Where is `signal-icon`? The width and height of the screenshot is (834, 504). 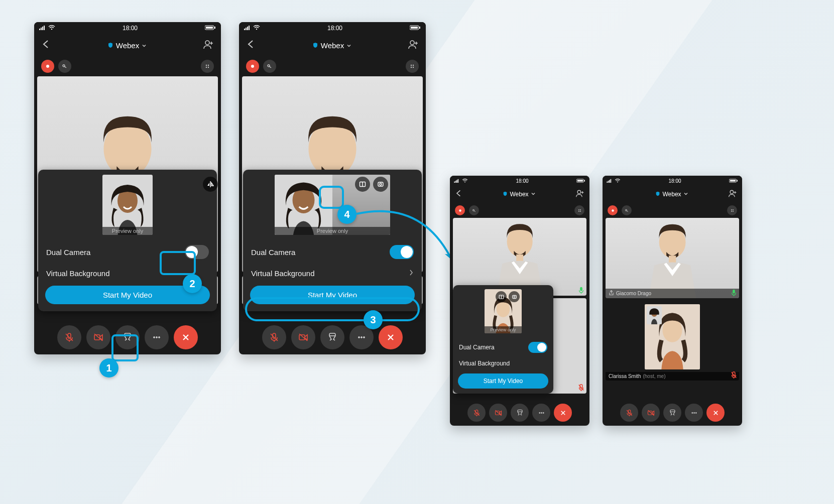 signal-icon is located at coordinates (248, 28).